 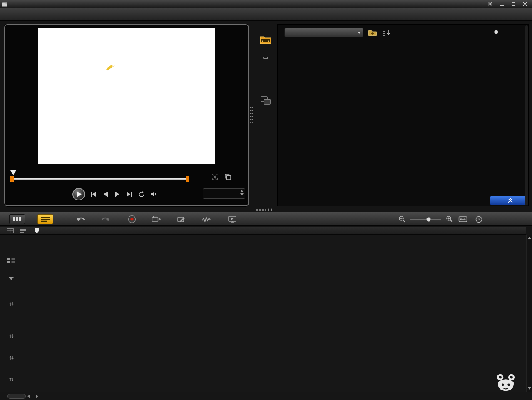 I want to click on chevron-down-icon, so click(x=359, y=32).